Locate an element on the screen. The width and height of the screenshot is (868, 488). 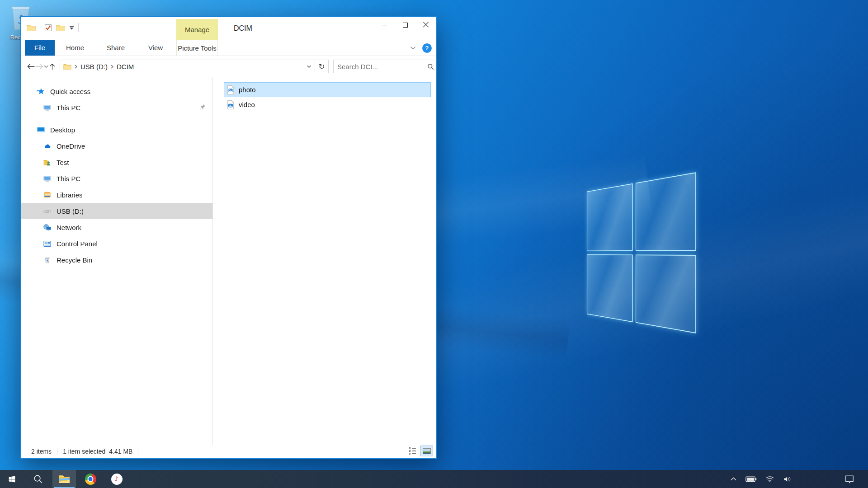
recycle-bin-icon is located at coordinates (47, 260).